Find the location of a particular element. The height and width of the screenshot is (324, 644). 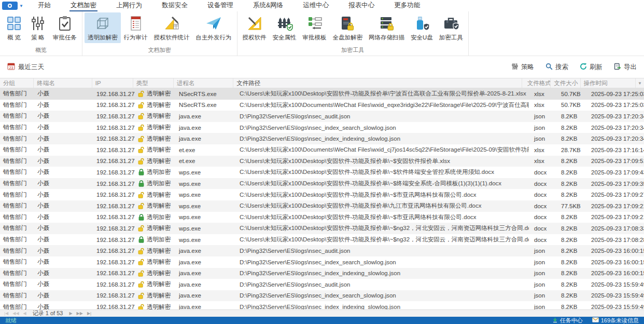

last-record-button: ▶| is located at coordinates (89, 314).